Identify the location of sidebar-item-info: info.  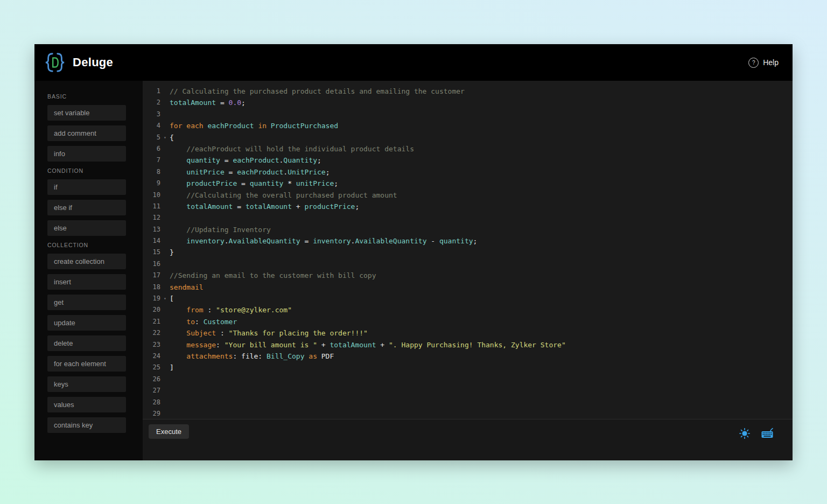
(87, 154).